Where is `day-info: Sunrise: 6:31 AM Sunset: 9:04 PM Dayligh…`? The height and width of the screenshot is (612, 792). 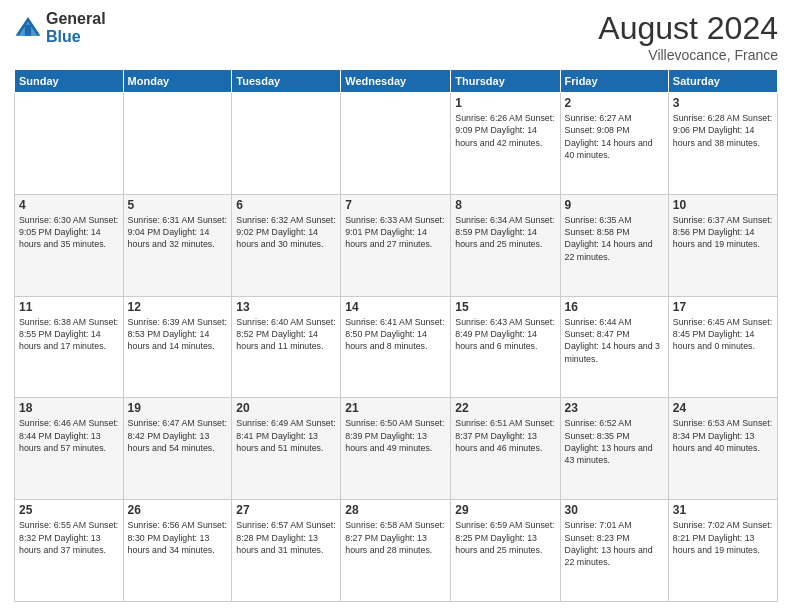
day-info: Sunrise: 6:31 AM Sunset: 9:04 PM Dayligh… is located at coordinates (178, 232).